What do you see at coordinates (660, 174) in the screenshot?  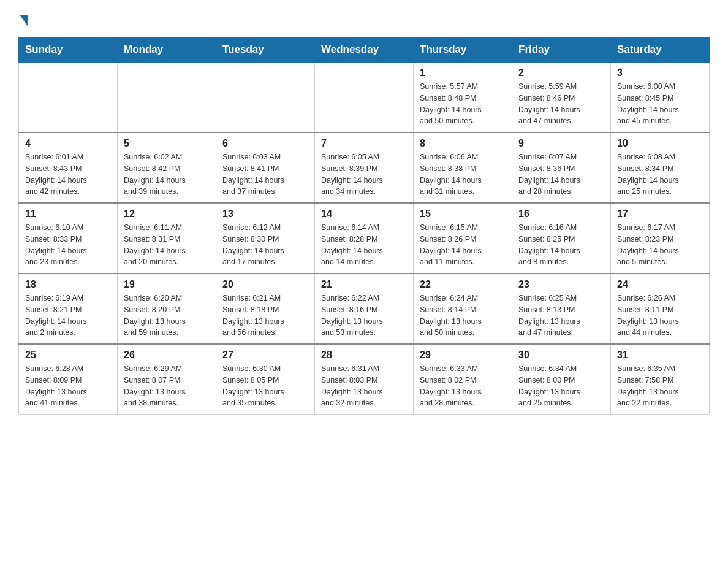 I see `day-info: Sunrise: 6:08 AM Sunset: 8:34 PM Dayligh…` at bounding box center [660, 174].